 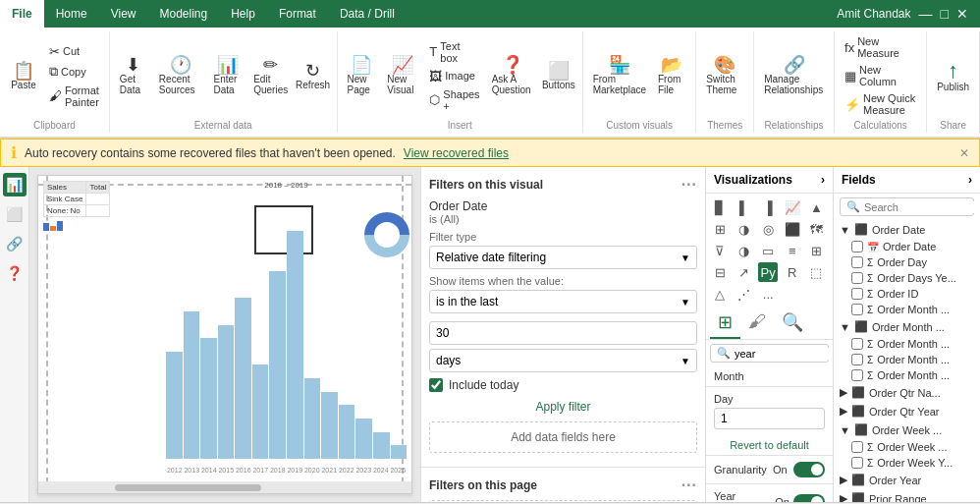 I want to click on field-order-month-b: Σ Order Month ..., so click(x=907, y=360).